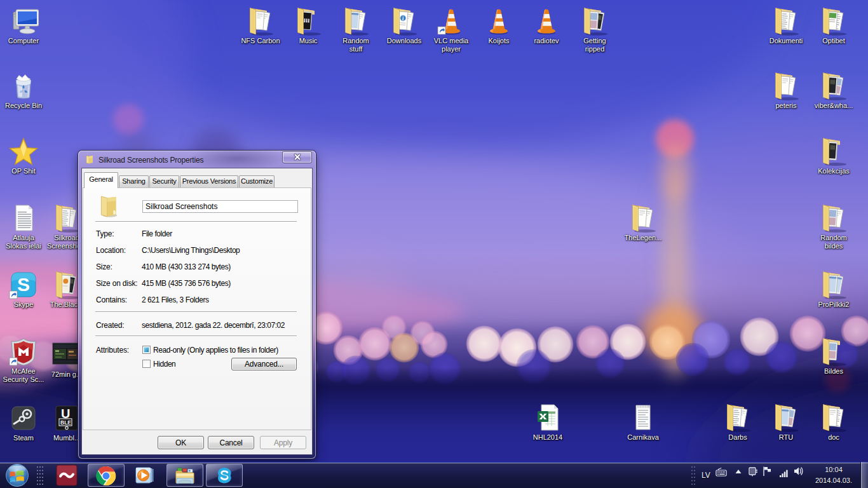 Image resolution: width=868 pixels, height=488 pixels. What do you see at coordinates (66, 423) in the screenshot?
I see `svg-text: BLE` at bounding box center [66, 423].